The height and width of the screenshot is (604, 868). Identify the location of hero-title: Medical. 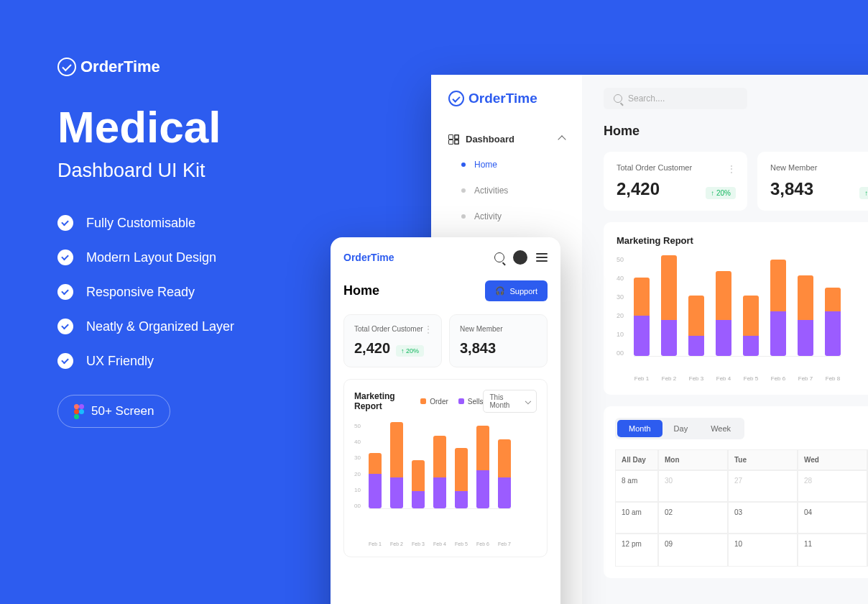
(187, 127).